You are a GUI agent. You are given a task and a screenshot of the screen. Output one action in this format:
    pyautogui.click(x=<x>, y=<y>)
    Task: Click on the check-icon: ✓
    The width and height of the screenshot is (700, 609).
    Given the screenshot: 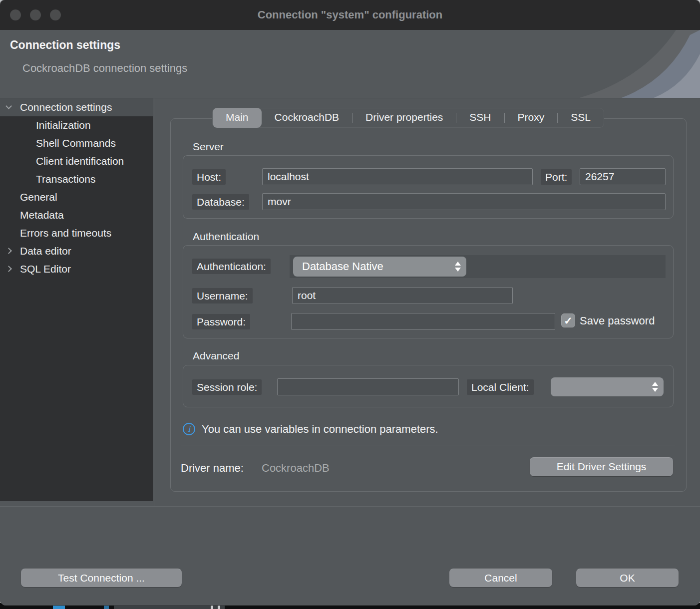 What is the action you would take?
    pyautogui.click(x=568, y=320)
    